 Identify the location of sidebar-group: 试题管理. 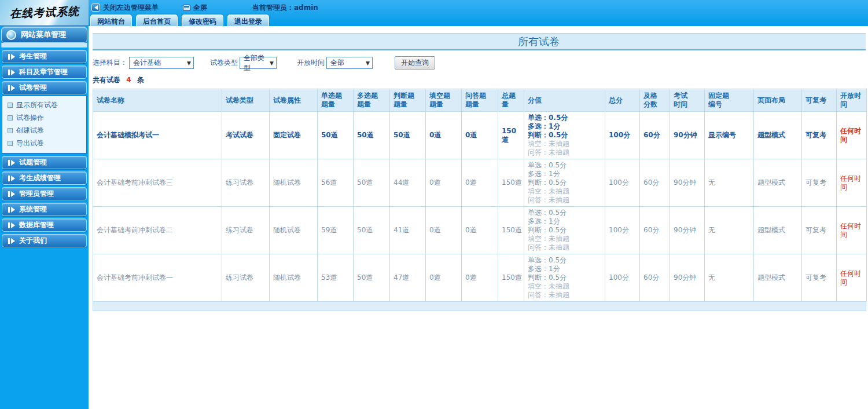
(44, 162).